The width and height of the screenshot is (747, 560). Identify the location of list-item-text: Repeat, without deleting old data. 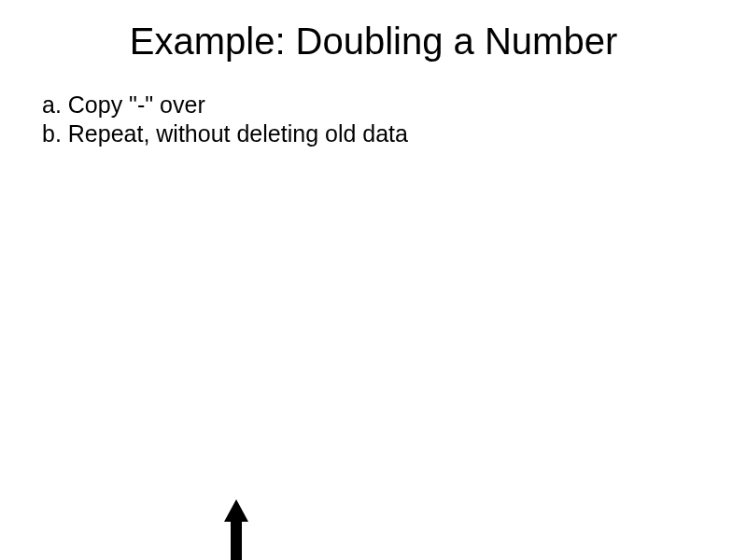
(238, 134).